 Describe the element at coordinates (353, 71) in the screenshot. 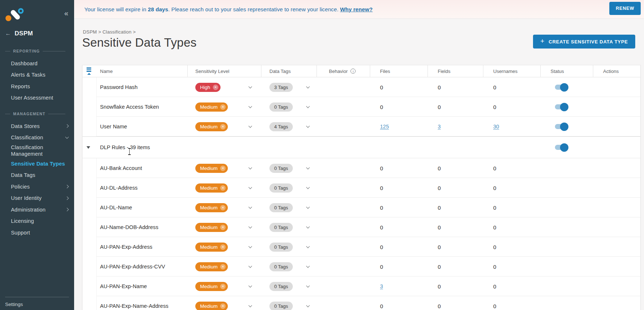

I see `info-icon: i` at that location.